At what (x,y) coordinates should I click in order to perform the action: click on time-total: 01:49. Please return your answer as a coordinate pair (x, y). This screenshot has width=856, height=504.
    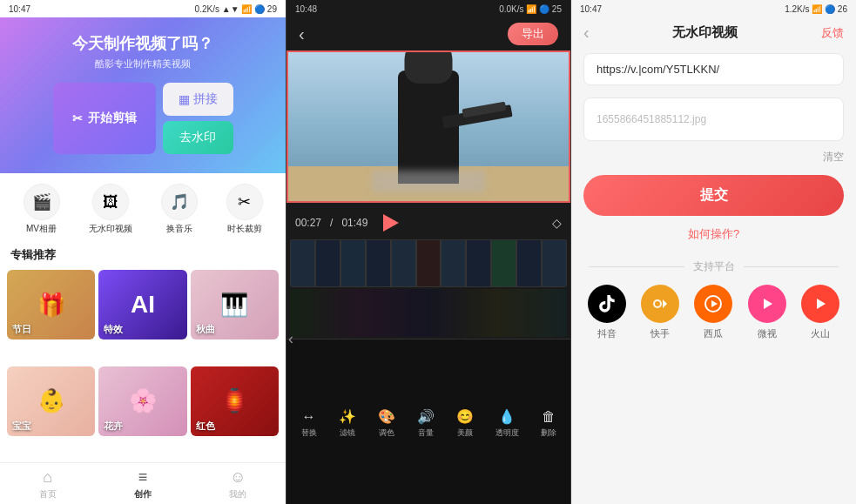
    Looking at the image, I should click on (354, 223).